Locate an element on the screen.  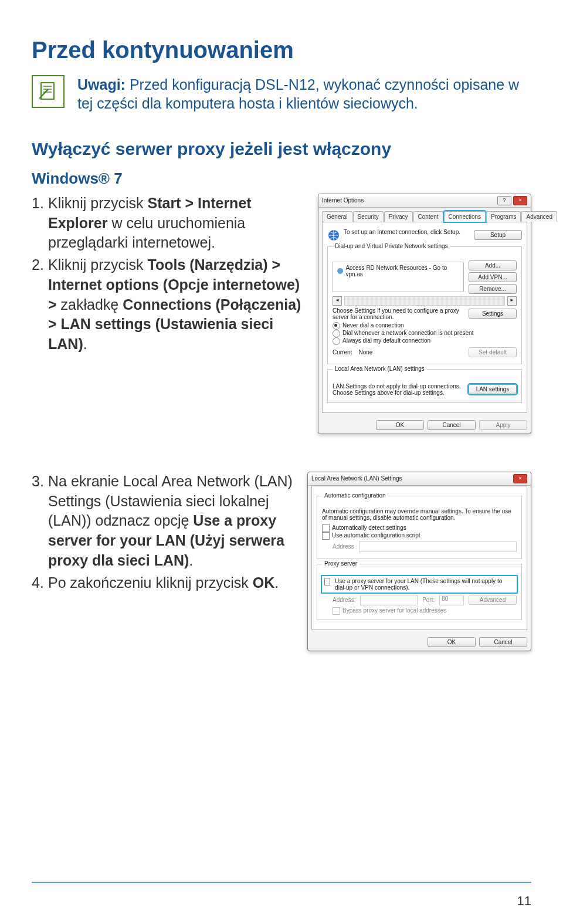
tab-programs: Programs is located at coordinates (503, 216).